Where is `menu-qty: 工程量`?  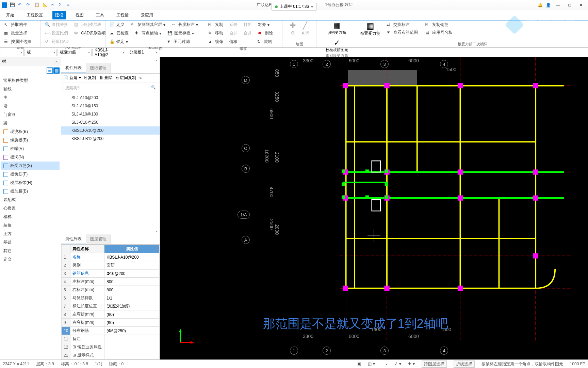
menu-qty: 工程量 is located at coordinates (122, 15).